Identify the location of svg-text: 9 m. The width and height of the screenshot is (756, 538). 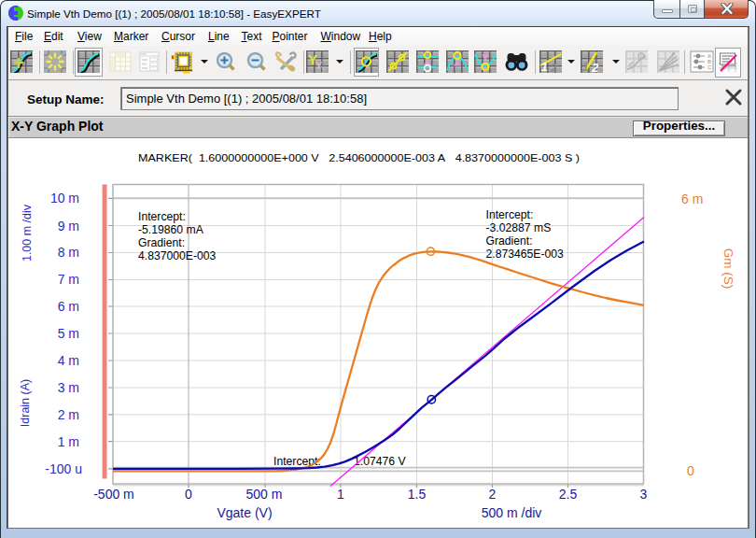
(69, 225).